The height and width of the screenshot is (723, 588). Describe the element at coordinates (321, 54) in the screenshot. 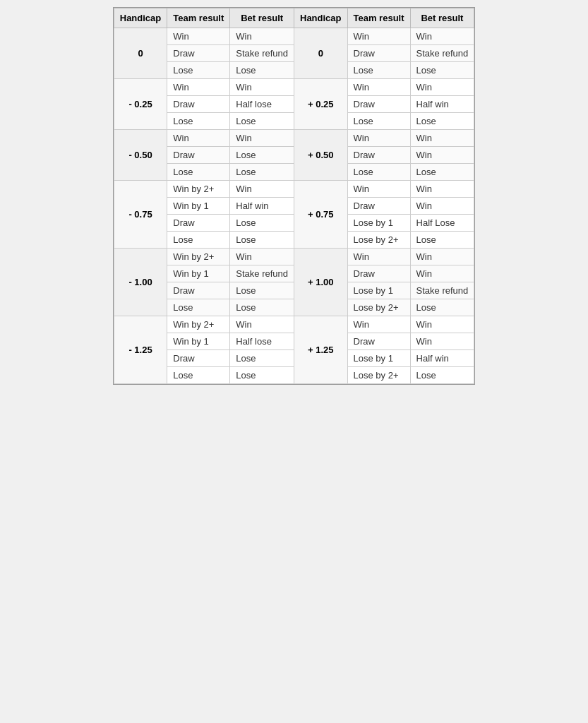

I see `handicap-right-cell: 0` at that location.